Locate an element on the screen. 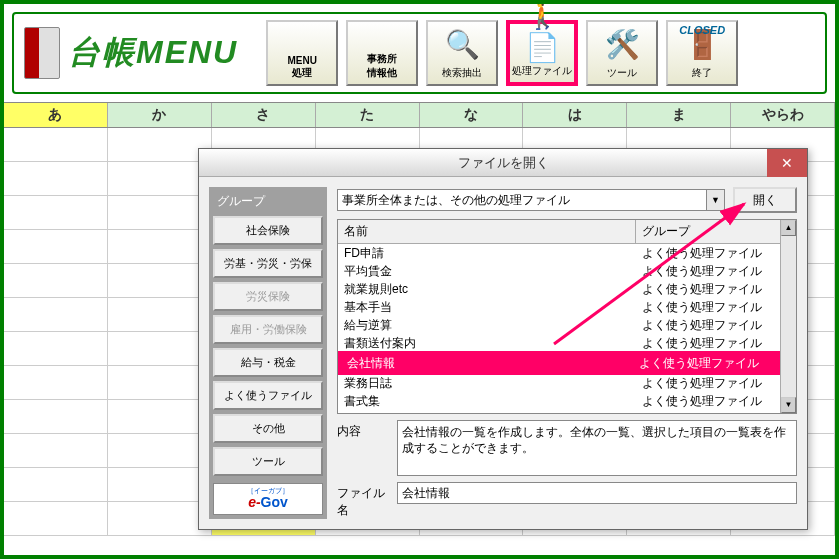 The width and height of the screenshot is (839, 559). group-button-2: 労災保険 is located at coordinates (268, 296).